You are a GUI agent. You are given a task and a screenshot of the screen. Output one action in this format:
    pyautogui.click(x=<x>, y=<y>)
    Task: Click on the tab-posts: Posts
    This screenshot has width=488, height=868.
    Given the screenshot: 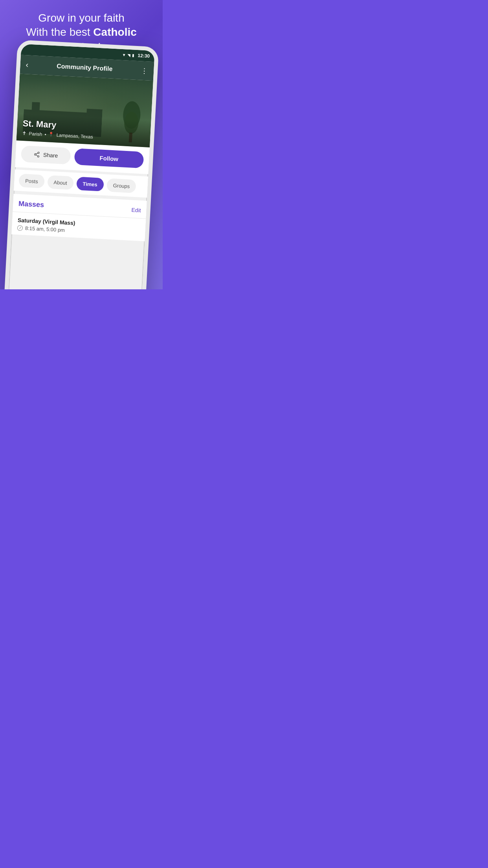 What is the action you would take?
    pyautogui.click(x=31, y=181)
    